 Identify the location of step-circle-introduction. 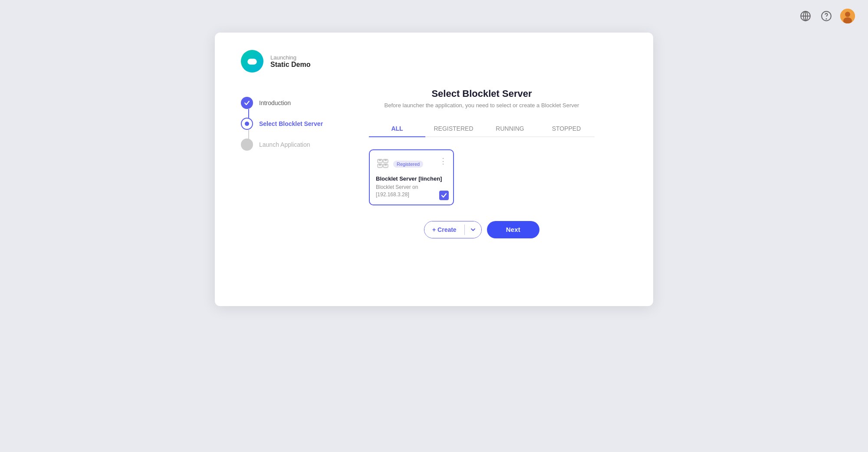
(247, 103).